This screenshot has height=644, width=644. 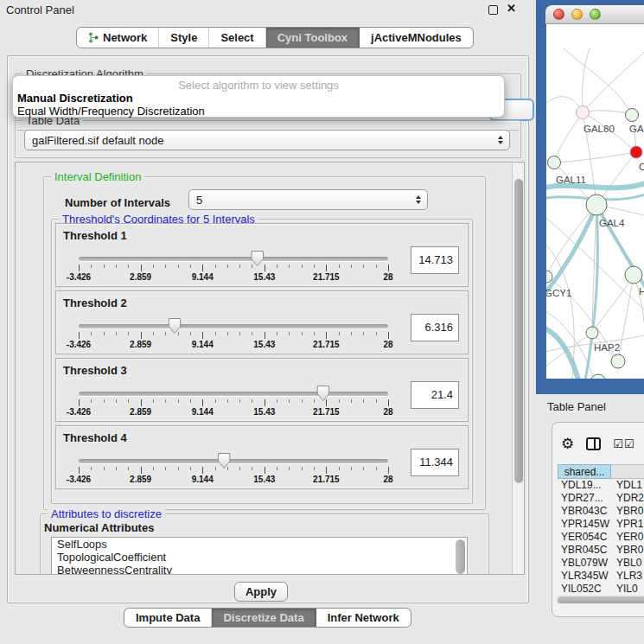 I want to click on list-scrollbar, so click(x=460, y=557).